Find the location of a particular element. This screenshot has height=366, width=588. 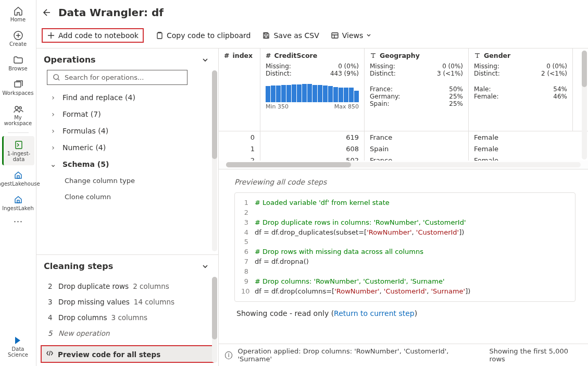

col-header-creditscore: # CreditScore is located at coordinates (312, 55).